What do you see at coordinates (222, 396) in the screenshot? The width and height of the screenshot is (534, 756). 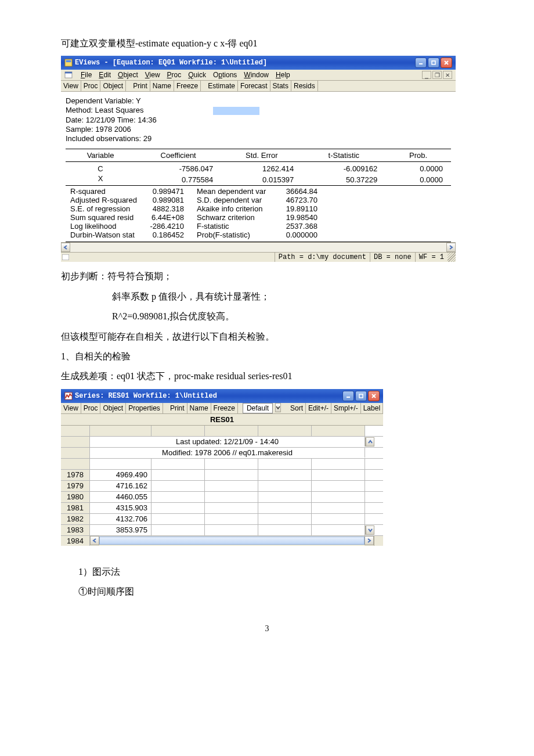 I see `titlebar: Series: RES01 Workfile: 1\Untitled` at bounding box center [222, 396].